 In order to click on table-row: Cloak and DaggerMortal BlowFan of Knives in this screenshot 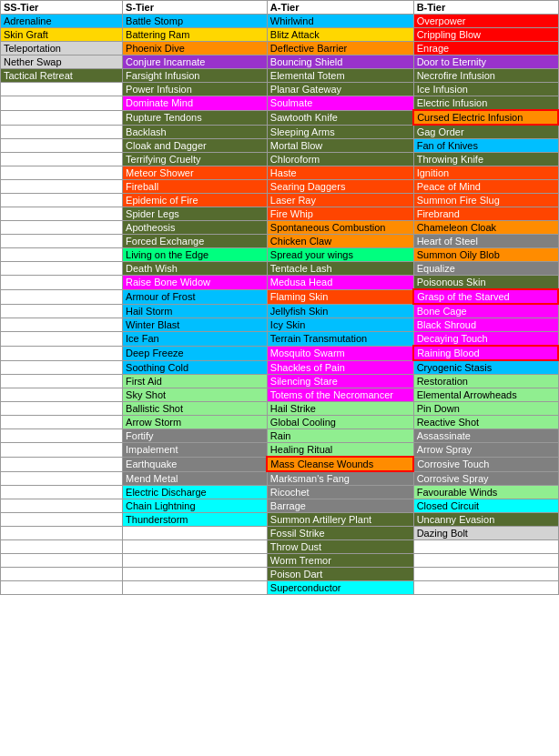, I will do `click(280, 146)`.